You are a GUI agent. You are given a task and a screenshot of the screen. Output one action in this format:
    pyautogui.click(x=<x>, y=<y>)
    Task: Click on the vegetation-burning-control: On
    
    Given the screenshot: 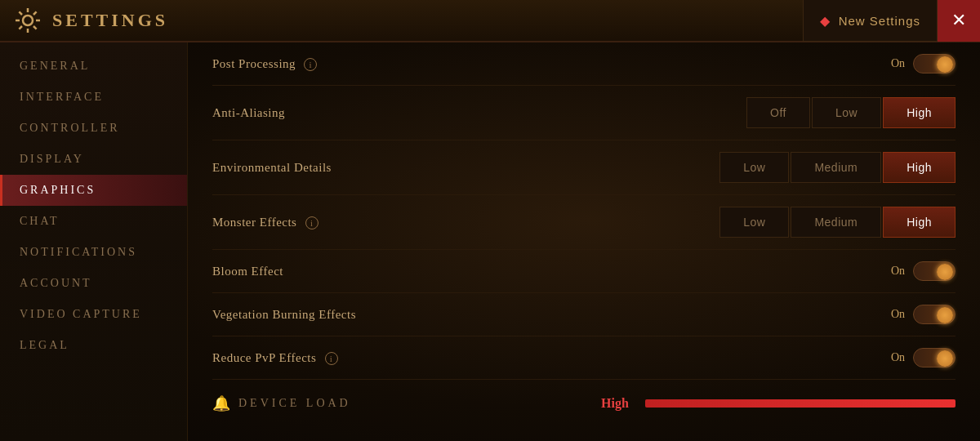 What is the action you would take?
    pyautogui.click(x=923, y=314)
    